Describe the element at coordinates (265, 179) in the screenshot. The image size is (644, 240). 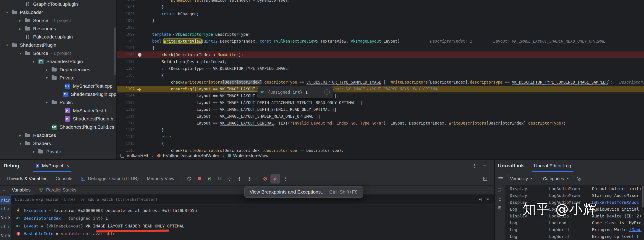
I see `mute-breakpoints-button` at that location.